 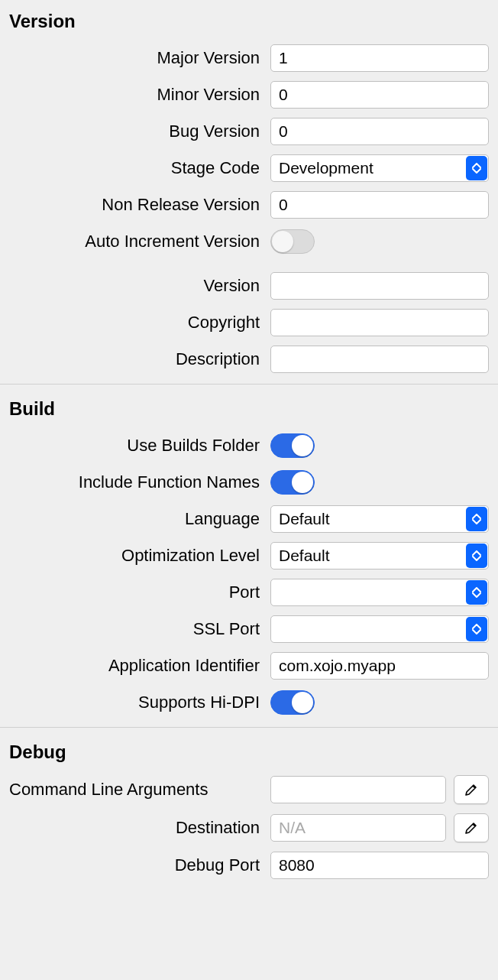 I want to click on label-major-version: Major Version, so click(x=130, y=58).